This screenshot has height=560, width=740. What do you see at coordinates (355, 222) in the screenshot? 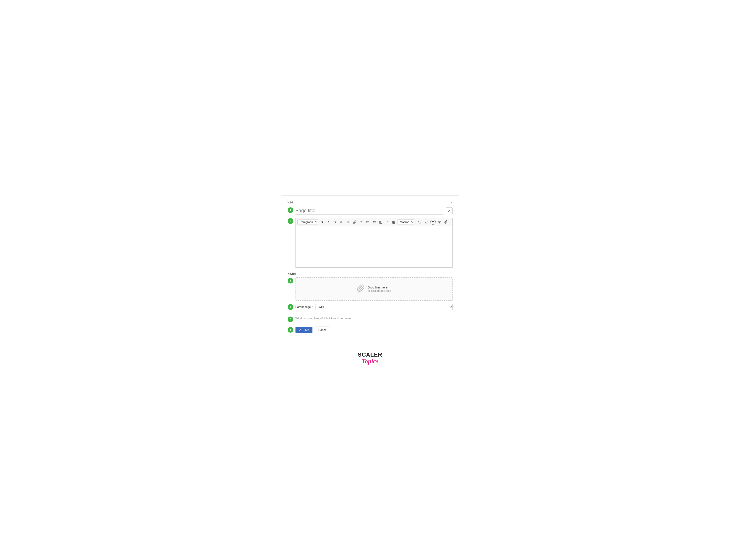
I see `link-icon` at bounding box center [355, 222].